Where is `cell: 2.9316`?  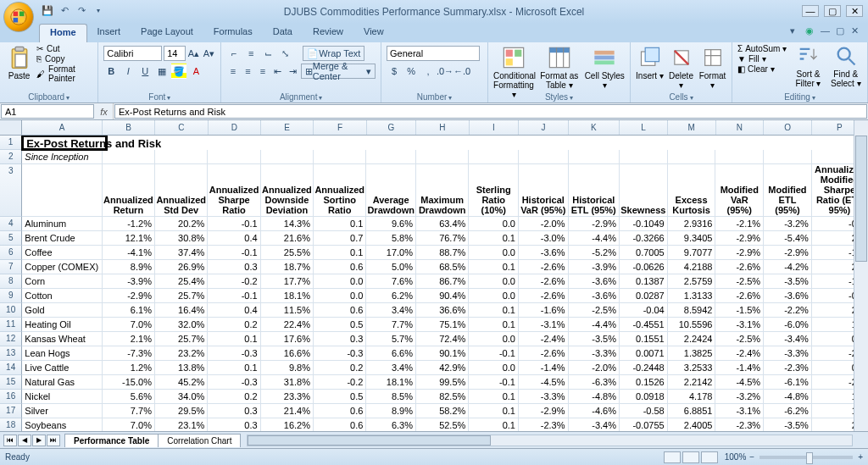
cell: 2.9316 is located at coordinates (692, 224).